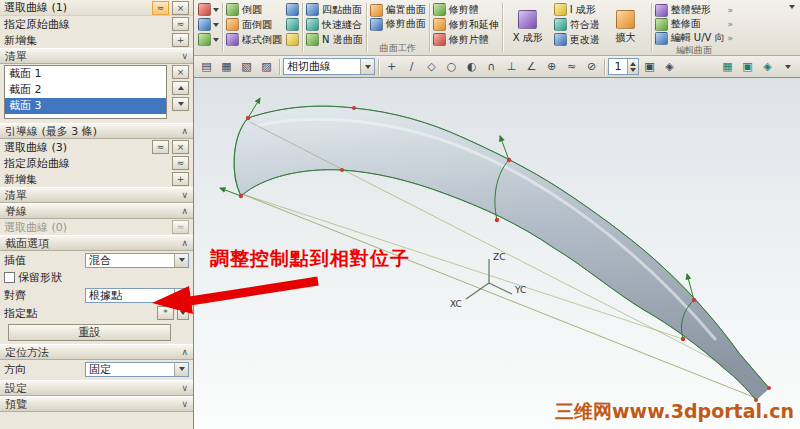 The width and height of the screenshot is (800, 429). I want to click on remove-item-icon: ×, so click(180, 72).